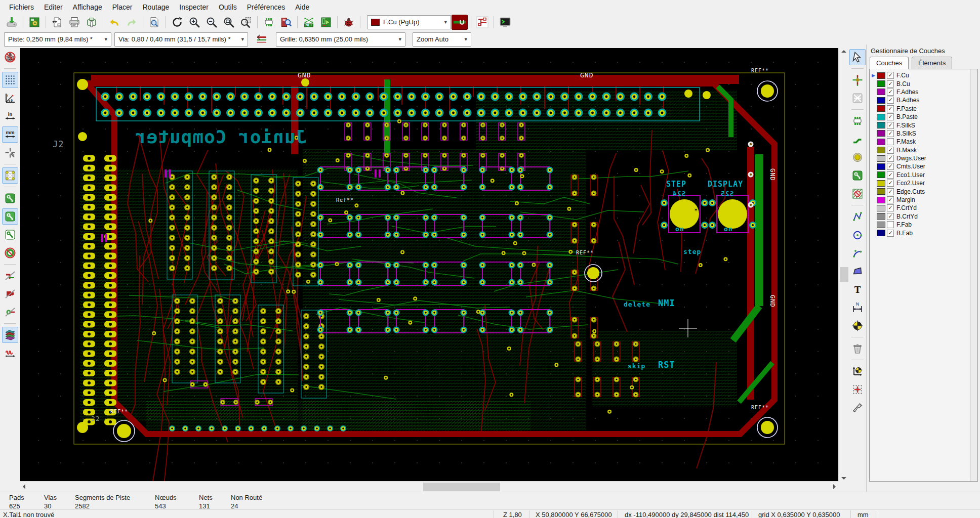 The height and width of the screenshot is (518, 980). I want to click on track-width-select: Piste: 0,250 mm (9,84 mils) * ▾, so click(58, 39).